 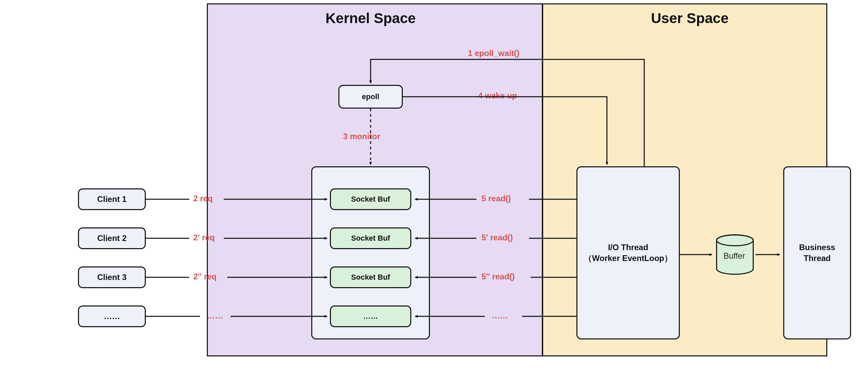 What do you see at coordinates (542, 180) in the screenshot?
I see `region-divider` at bounding box center [542, 180].